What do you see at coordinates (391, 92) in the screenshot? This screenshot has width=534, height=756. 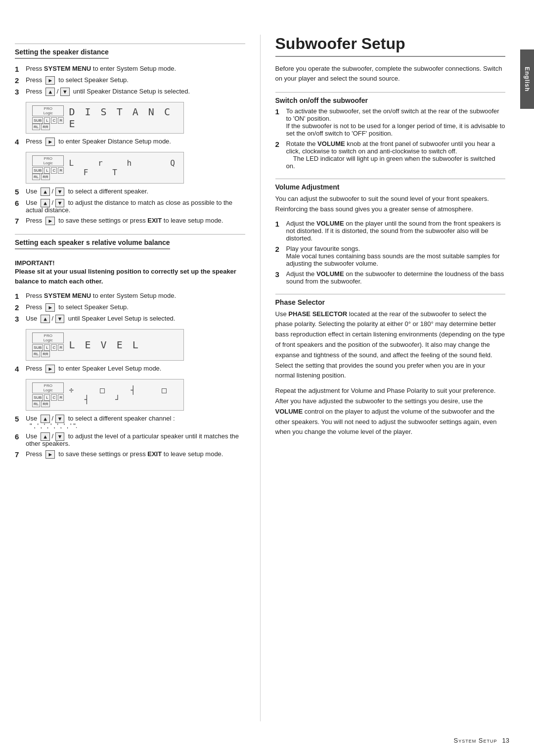 I see `r-section1-separator` at bounding box center [391, 92].